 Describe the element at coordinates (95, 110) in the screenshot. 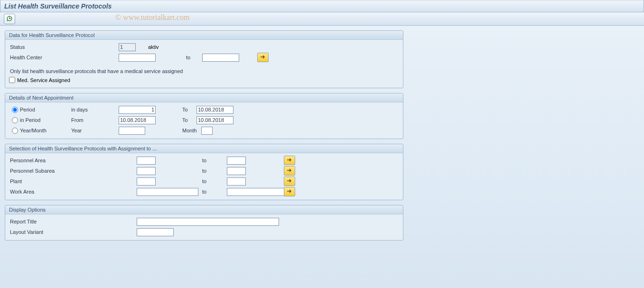

I see `in-days-label: in days` at that location.